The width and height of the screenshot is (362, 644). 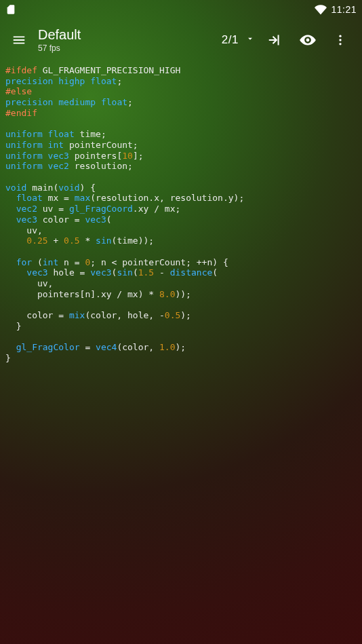 What do you see at coordinates (321, 10) in the screenshot?
I see `wifi-icon` at bounding box center [321, 10].